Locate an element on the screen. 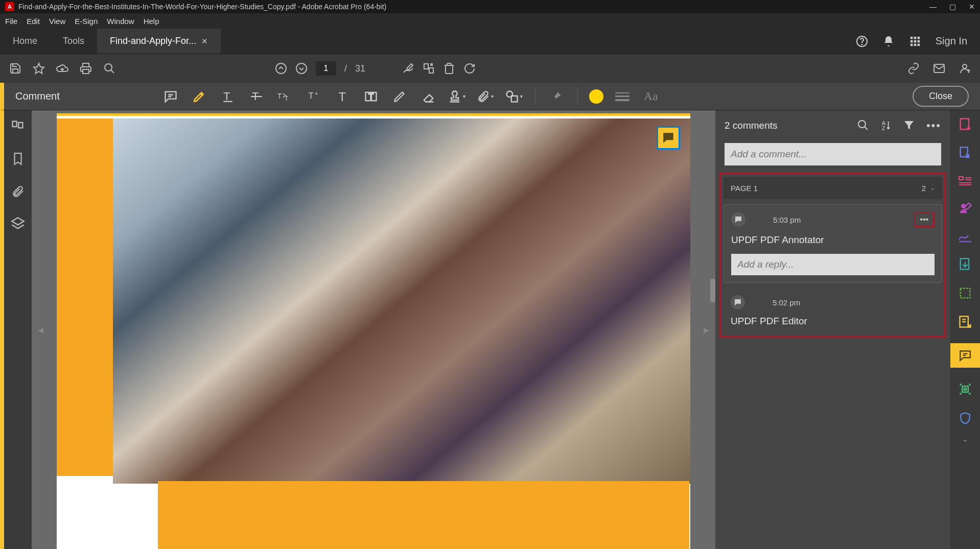 Image resolution: width=980 pixels, height=549 pixels. tab-tools: Tools is located at coordinates (74, 41).